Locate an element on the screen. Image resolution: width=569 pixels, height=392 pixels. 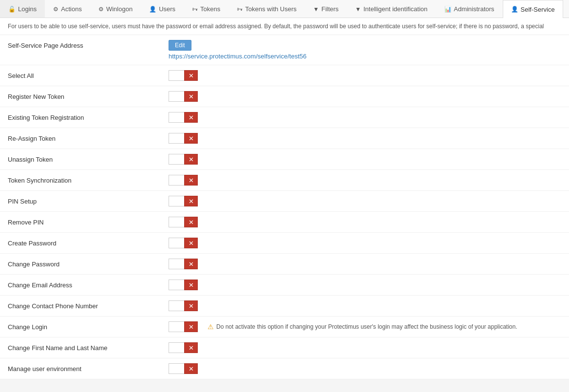
control-pin-setup: ✕ is located at coordinates (183, 201).